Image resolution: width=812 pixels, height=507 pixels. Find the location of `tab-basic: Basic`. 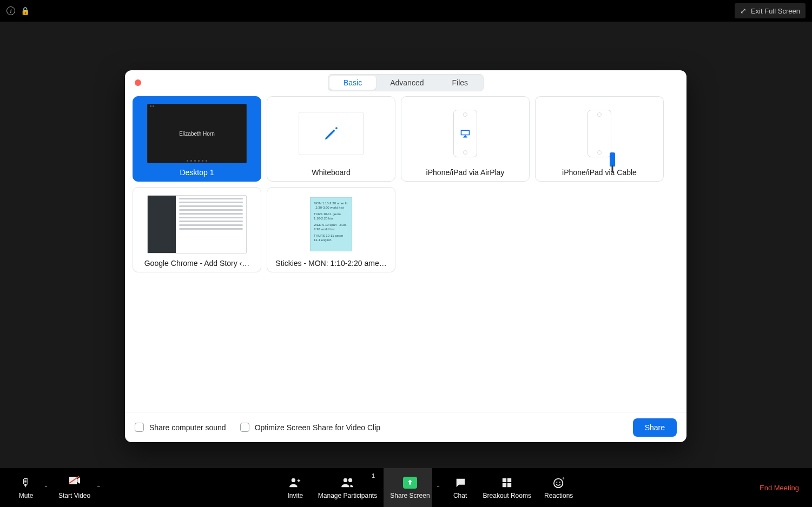

tab-basic: Basic is located at coordinates (353, 83).